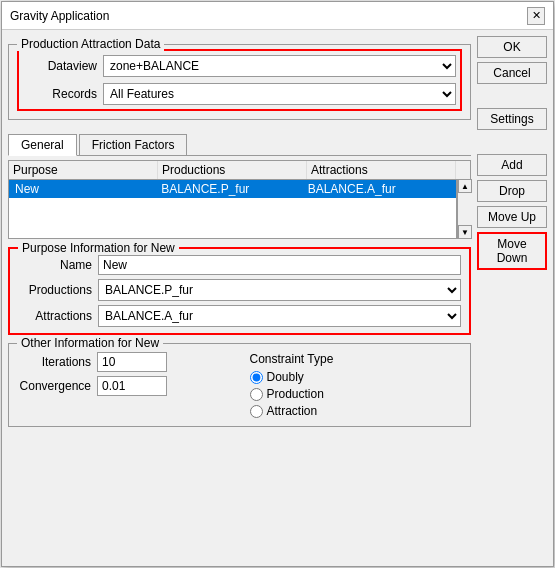 This screenshot has width=555, height=568. What do you see at coordinates (240, 80) in the screenshot?
I see `dataview-section: Dataview zone+BALANCE Records All Featur…` at bounding box center [240, 80].